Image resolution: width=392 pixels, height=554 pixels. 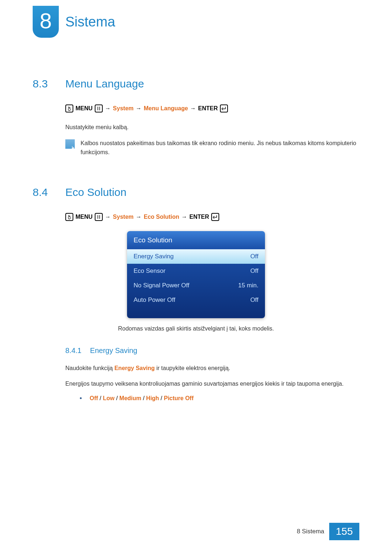 What do you see at coordinates (179, 398) in the screenshot?
I see `option: Picture Off` at bounding box center [179, 398].